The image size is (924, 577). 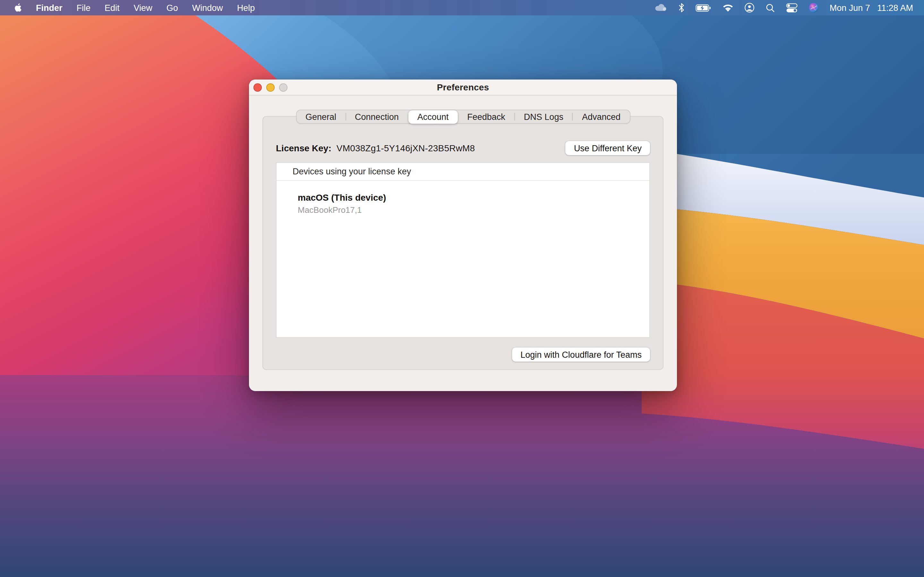 What do you see at coordinates (601, 117) in the screenshot?
I see `tab-advanced: Advanced` at bounding box center [601, 117].